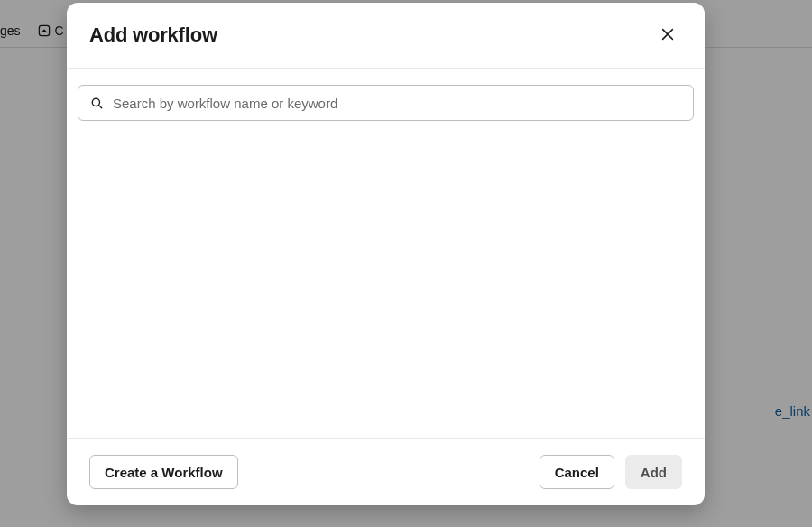 This screenshot has width=812, height=527. What do you see at coordinates (386, 103) in the screenshot?
I see `search-field-wrap` at bounding box center [386, 103].